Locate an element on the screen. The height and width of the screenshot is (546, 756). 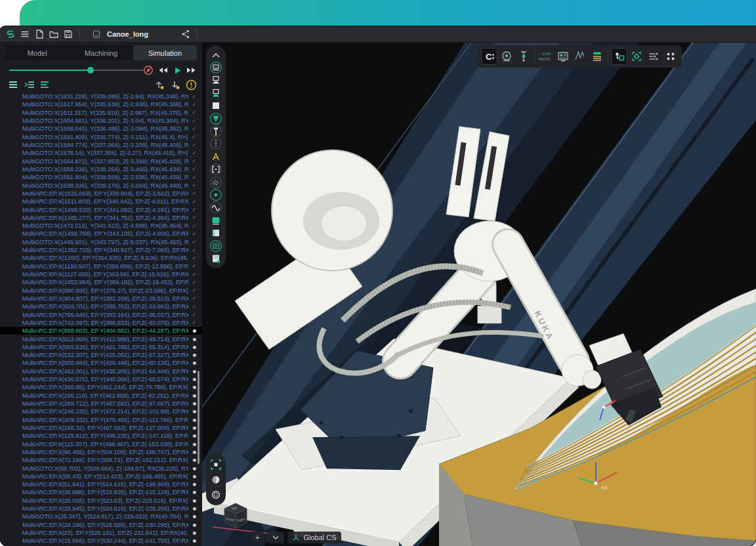
operation-row: MultiARC:EP.X(90.465), EP.Y(504.108), EP… is located at coordinates (101, 452).